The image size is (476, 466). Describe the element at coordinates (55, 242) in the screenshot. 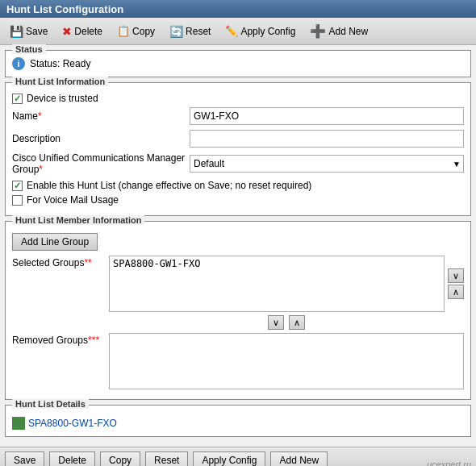

I see `add-line-group-label: Add Line Group` at that location.